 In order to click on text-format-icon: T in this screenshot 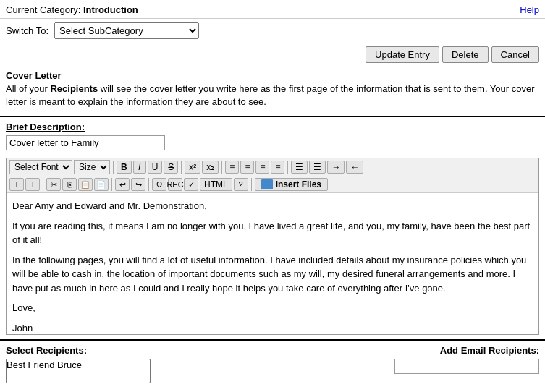, I will do `click(17, 184)`.